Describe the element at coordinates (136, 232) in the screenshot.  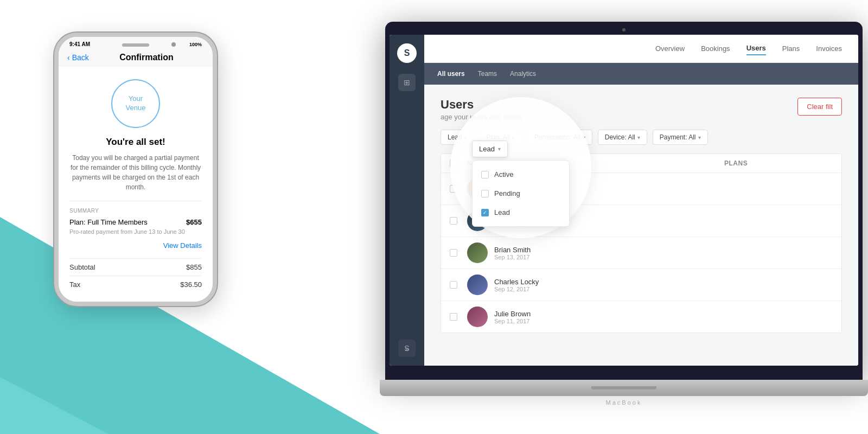
I see `prorate-text: Pro-rated payment from June 13 to June 3…` at that location.